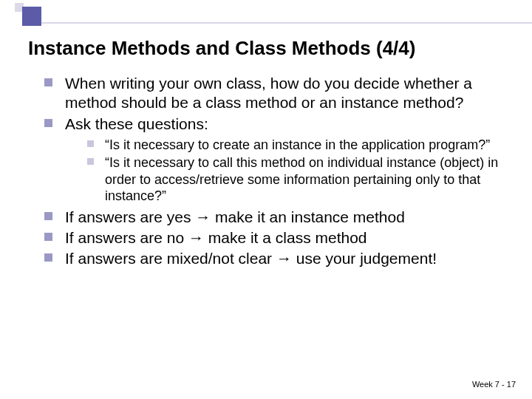 This screenshot has width=532, height=399. I want to click on bullet-item: If answers are no → make it a class meth…, so click(273, 238).